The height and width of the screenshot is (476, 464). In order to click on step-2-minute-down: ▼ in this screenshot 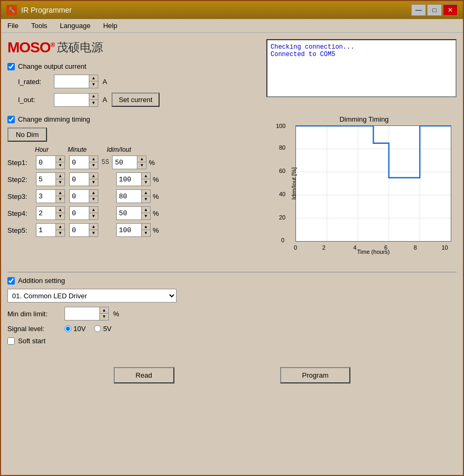, I will do `click(94, 182)`.